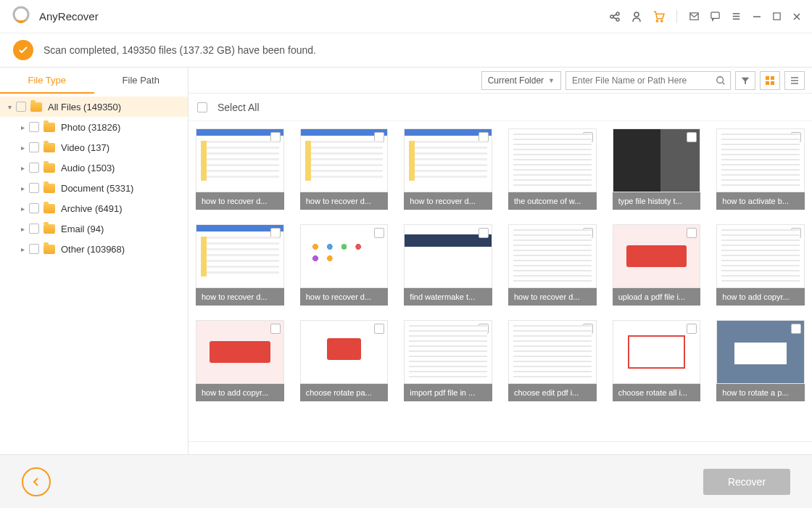 Image resolution: width=812 pixels, height=508 pixels. I want to click on tree-item: ▸ Document (5331), so click(94, 188).